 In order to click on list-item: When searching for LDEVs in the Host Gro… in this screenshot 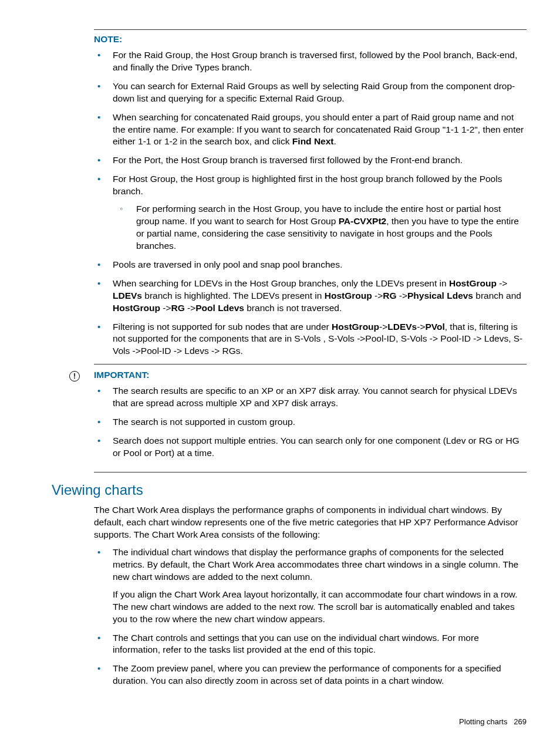, I will do `click(310, 296)`.